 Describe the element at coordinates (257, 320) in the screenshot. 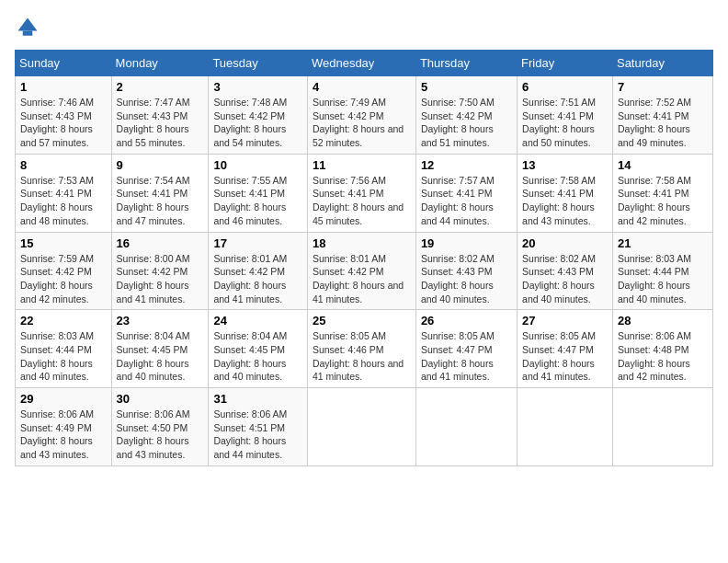

I see `day-number: 24` at that location.